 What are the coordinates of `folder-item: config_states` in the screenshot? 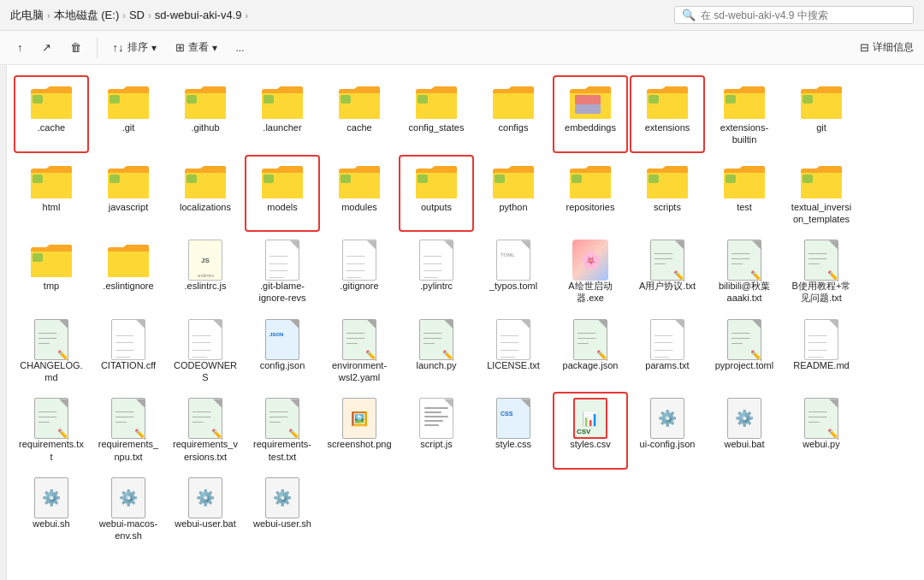 It's located at (436, 115).